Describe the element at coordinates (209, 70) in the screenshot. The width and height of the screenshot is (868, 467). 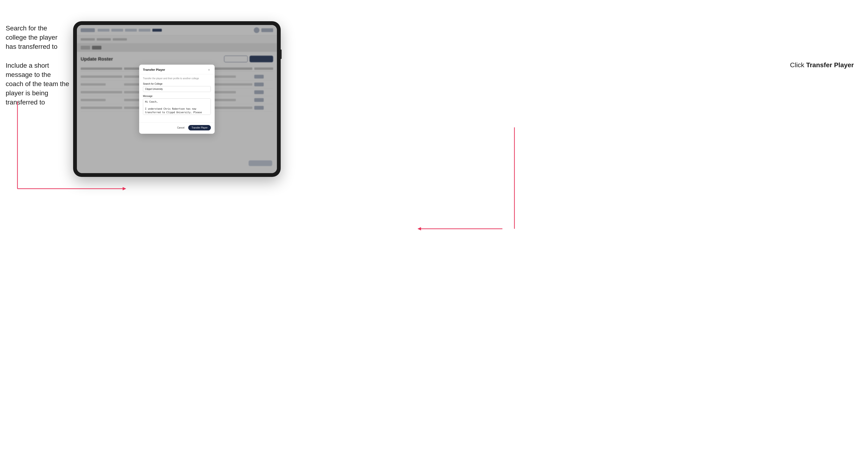
I see `modal-close-button: ×` at that location.